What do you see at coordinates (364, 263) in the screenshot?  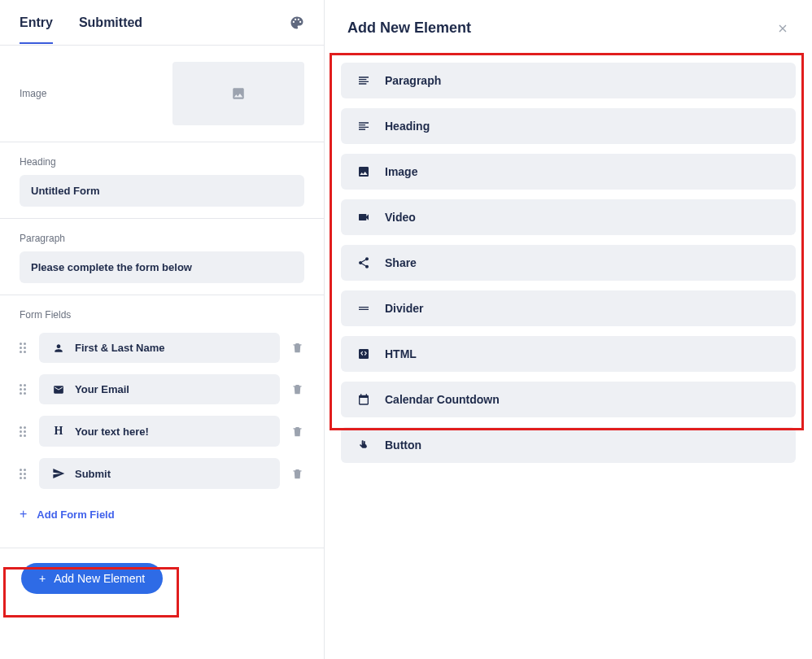 I see `share-icon` at bounding box center [364, 263].